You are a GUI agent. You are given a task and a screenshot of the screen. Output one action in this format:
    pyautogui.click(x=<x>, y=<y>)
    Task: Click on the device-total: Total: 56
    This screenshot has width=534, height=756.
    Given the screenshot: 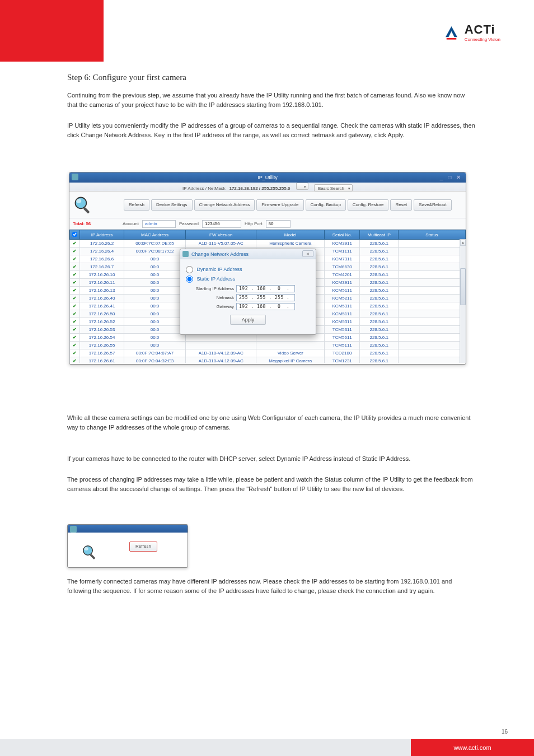 What is the action you would take?
    pyautogui.click(x=82, y=224)
    